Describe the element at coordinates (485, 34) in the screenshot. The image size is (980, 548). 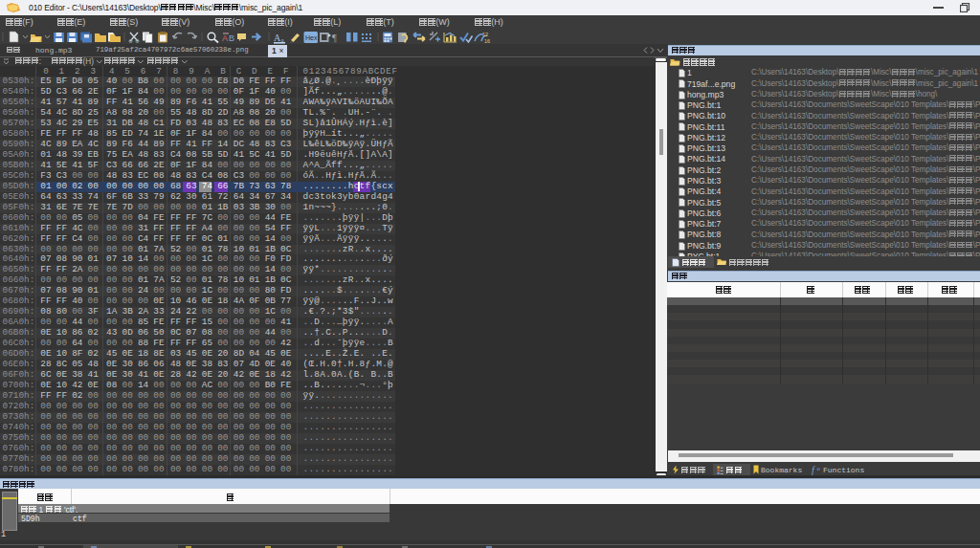
I see `svg-text: 12` at that location.